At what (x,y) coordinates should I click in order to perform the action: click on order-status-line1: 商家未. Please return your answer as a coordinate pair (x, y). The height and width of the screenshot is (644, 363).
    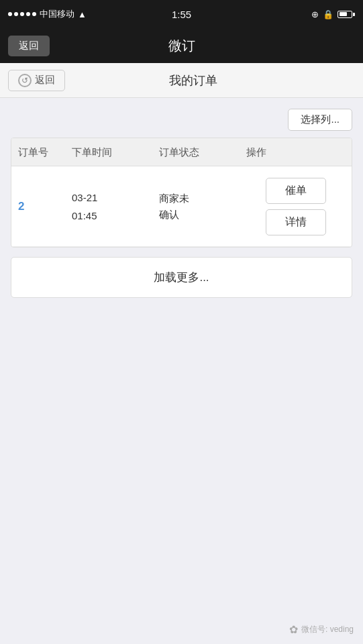
    Looking at the image, I should click on (174, 199).